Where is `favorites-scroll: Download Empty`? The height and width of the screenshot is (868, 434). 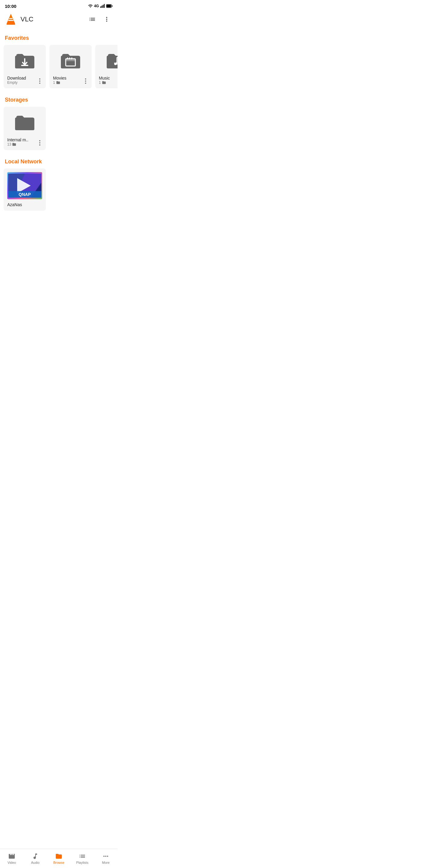
favorites-scroll: Download Empty is located at coordinates (59, 68).